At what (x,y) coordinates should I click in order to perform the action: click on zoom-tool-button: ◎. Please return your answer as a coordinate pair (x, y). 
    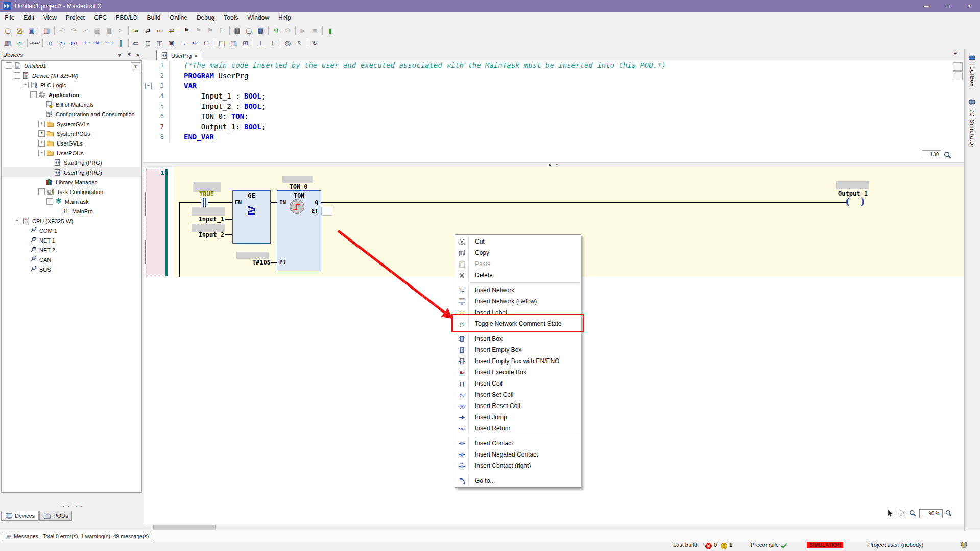
    Looking at the image, I should click on (288, 43).